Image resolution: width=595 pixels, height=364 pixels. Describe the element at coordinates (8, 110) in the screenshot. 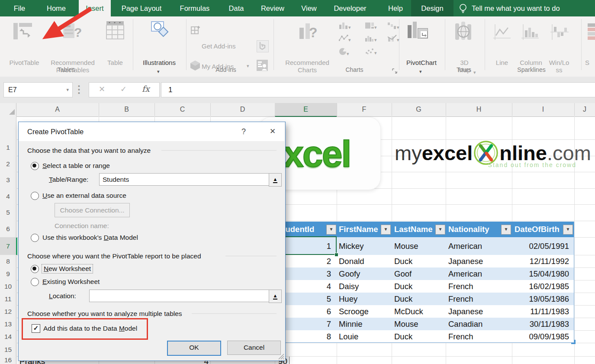

I see `select-all-corner` at that location.